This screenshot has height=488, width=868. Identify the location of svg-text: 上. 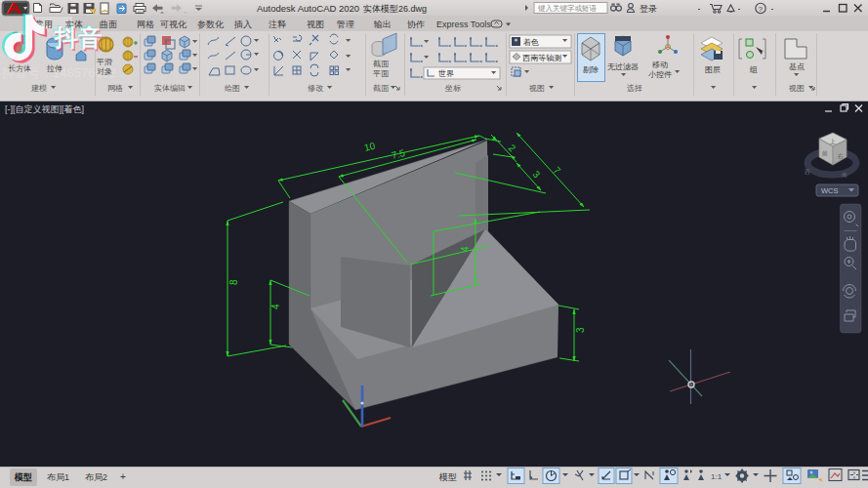
(832, 142).